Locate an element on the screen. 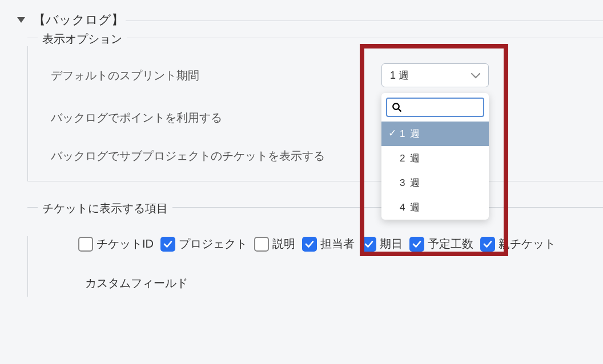  checkbox-label: 親チケット is located at coordinates (527, 244).